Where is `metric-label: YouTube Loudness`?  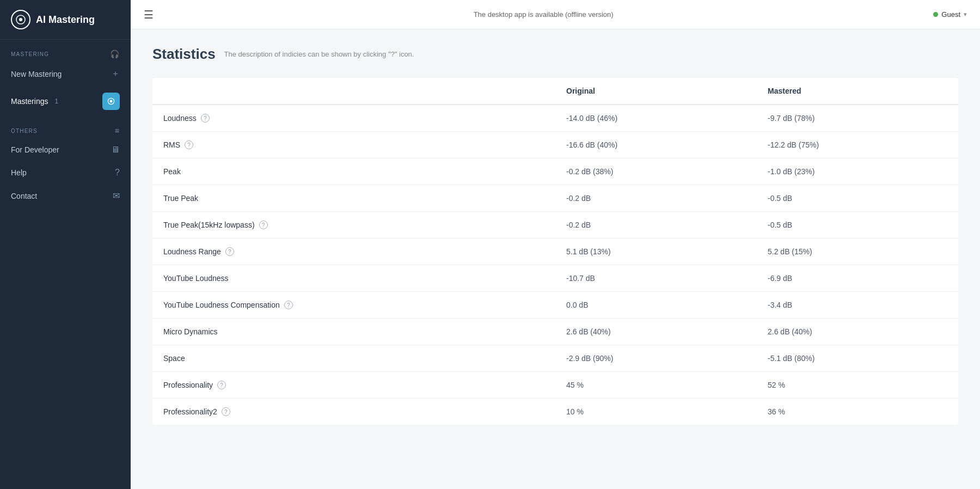
metric-label: YouTube Loudness is located at coordinates (196, 278).